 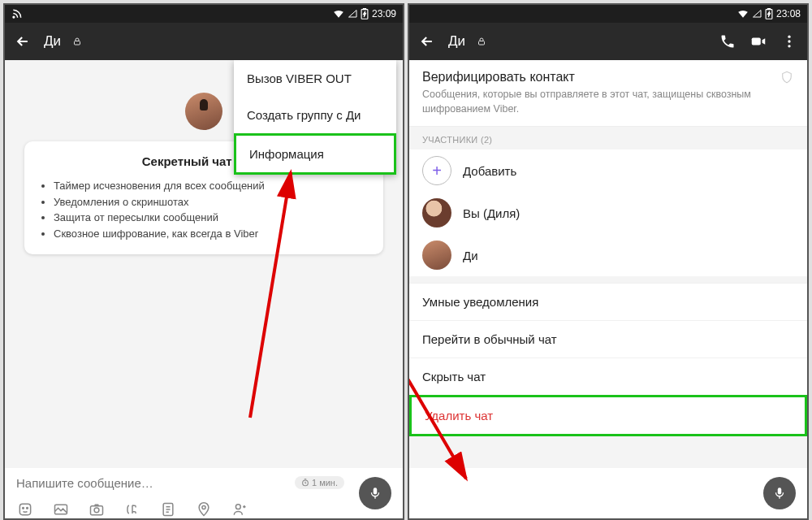 What do you see at coordinates (315, 115) in the screenshot?
I see `menu-create-group: Создать группу с Ди` at bounding box center [315, 115].